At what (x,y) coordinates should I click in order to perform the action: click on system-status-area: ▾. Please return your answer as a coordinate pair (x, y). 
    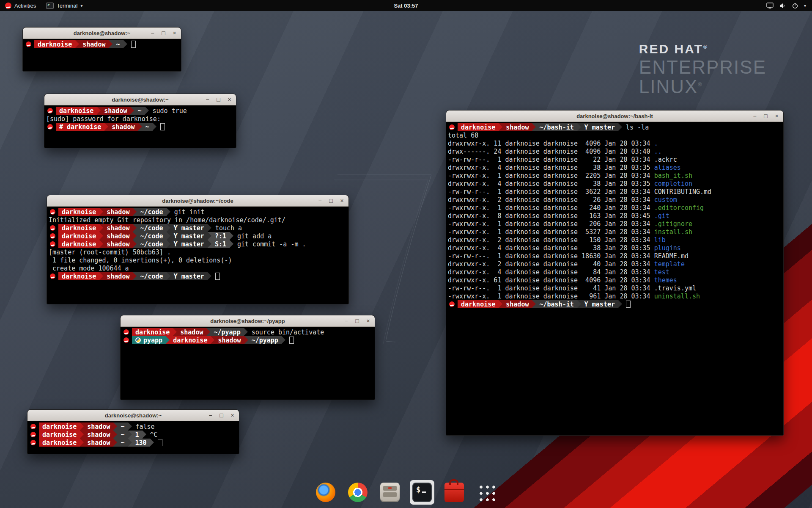
    Looking at the image, I should click on (789, 6).